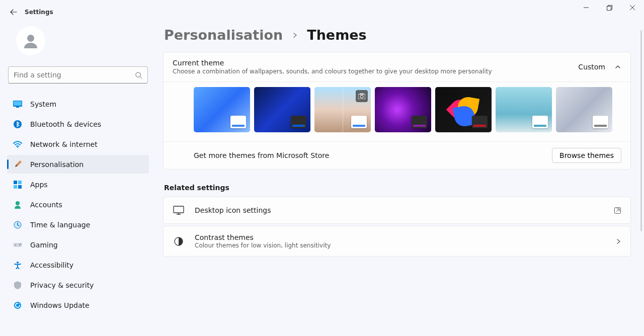 The image size is (644, 336). Describe the element at coordinates (403, 110) in the screenshot. I see `theme-tile-glow` at that location.